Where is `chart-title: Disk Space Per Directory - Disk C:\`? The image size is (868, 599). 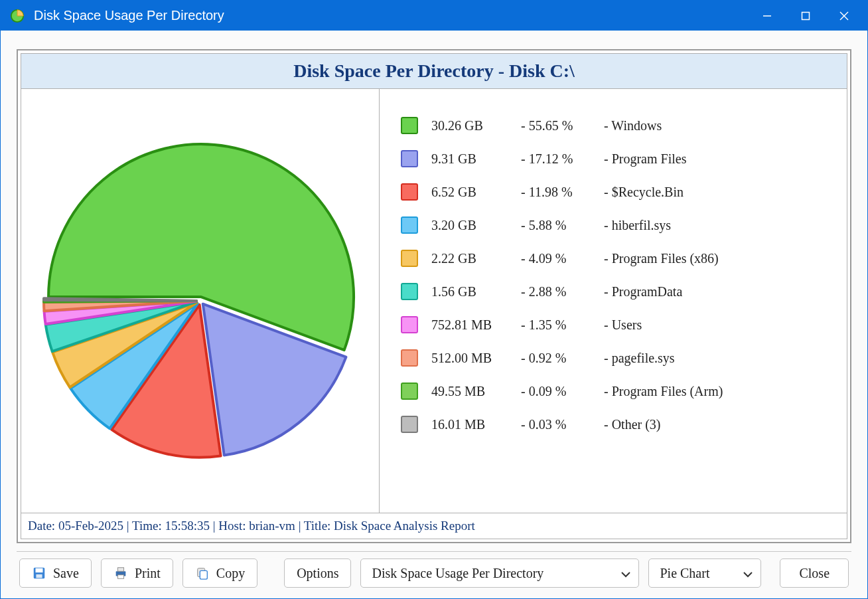 chart-title: Disk Space Per Directory - Disk C:\ is located at coordinates (434, 72).